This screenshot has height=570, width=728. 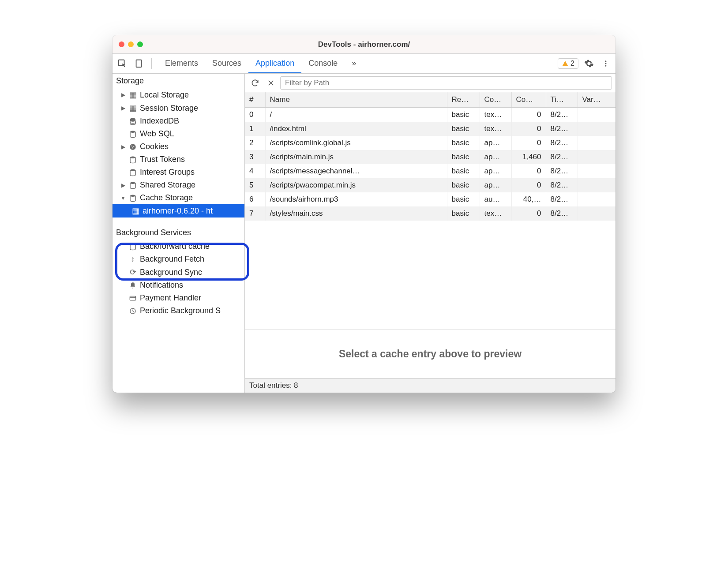 I want to click on minimize-window-icon, so click(x=131, y=44).